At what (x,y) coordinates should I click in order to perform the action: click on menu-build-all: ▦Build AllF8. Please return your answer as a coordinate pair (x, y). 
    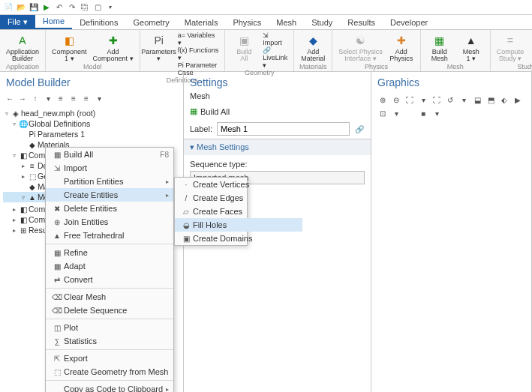
    Looking at the image, I should click on (110, 154).